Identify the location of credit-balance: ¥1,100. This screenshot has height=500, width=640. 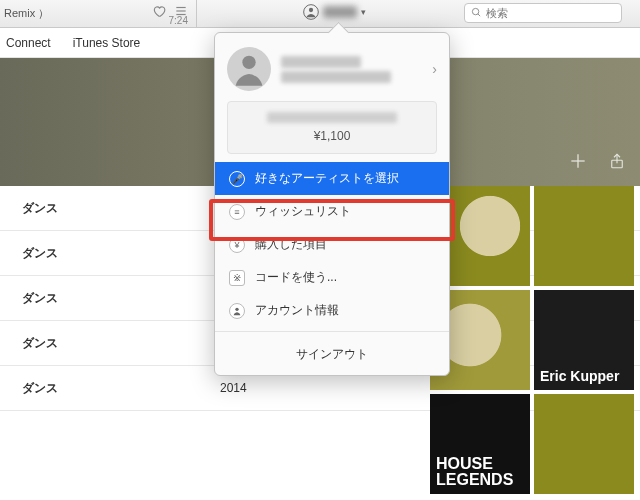
(332, 136).